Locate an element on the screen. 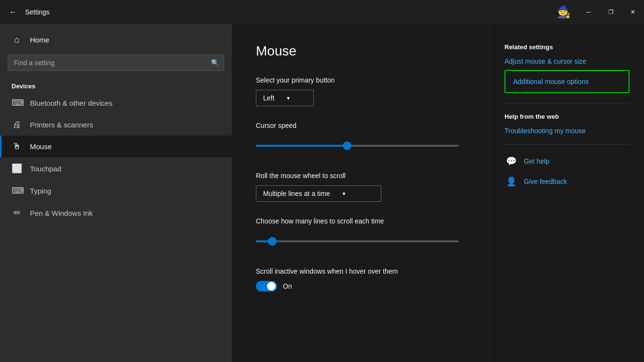  sidebar-section-title: Devices is located at coordinates (116, 85).